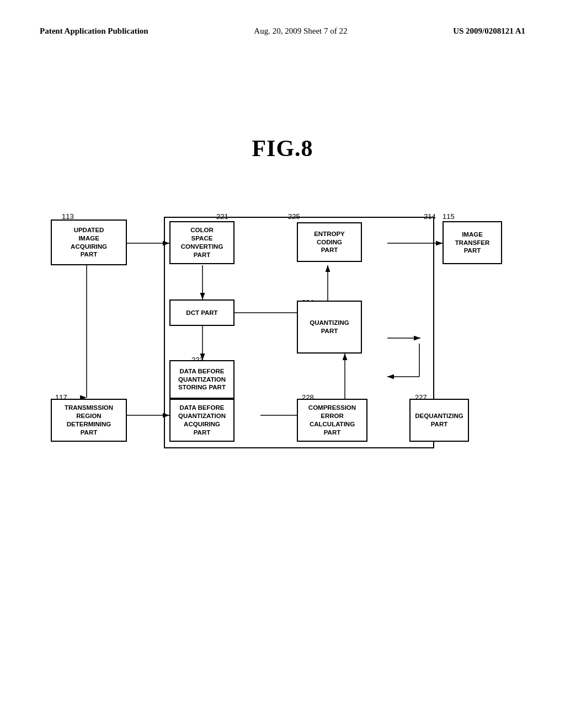 This screenshot has height=728, width=565. What do you see at coordinates (439, 420) in the screenshot?
I see `dequantizing-part: DEQUANTIZING PART` at bounding box center [439, 420].